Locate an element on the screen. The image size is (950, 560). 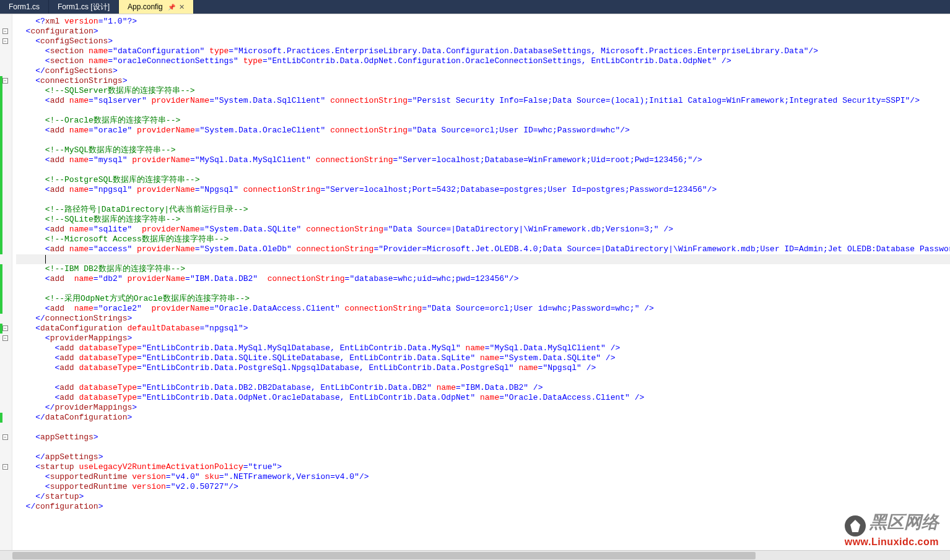
code-line: <!--路径符号|DataDirectory|代表当前运行目录--> is located at coordinates (483, 210).